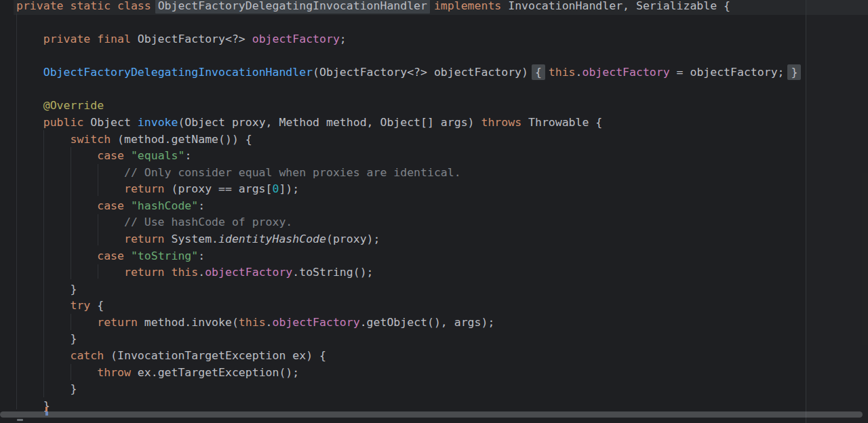  I want to click on horizontal-scrollbar, so click(434, 414).